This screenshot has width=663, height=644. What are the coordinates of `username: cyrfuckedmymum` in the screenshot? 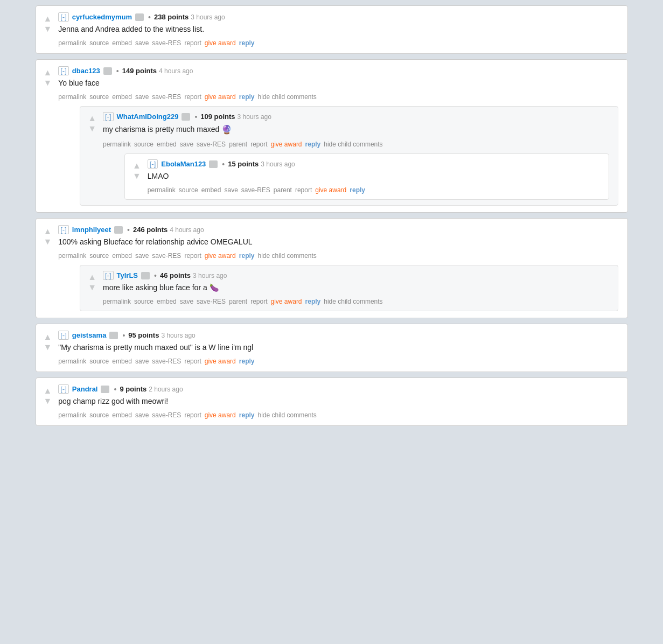 It's located at (102, 17).